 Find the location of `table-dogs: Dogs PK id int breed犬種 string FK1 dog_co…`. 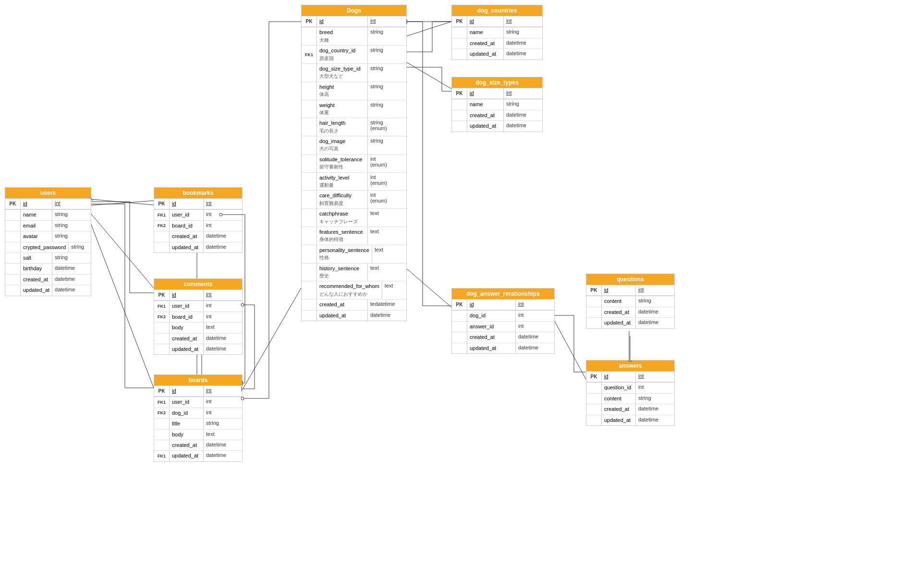

table-dogs: Dogs PK id int breed犬種 string FK1 dog_co… is located at coordinates (354, 163).